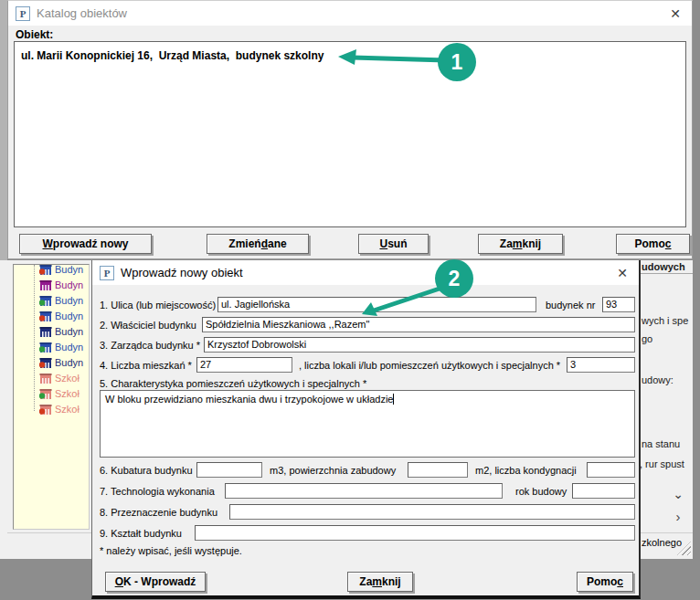 The image size is (700, 600). I want to click on budynek-nr-field: 93, so click(619, 305).